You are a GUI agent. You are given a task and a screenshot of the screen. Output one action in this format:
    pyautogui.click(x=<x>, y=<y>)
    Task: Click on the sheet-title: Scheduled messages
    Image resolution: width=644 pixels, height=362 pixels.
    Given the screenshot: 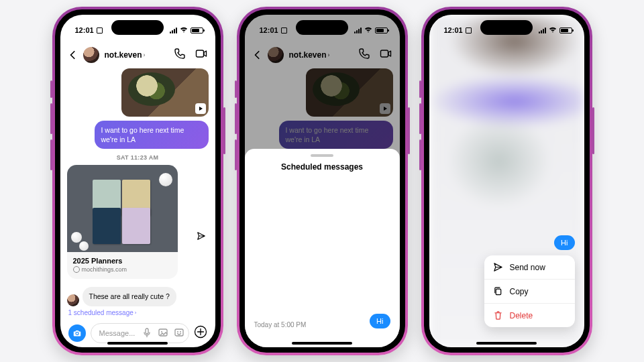 What is the action you would take?
    pyautogui.click(x=322, y=167)
    